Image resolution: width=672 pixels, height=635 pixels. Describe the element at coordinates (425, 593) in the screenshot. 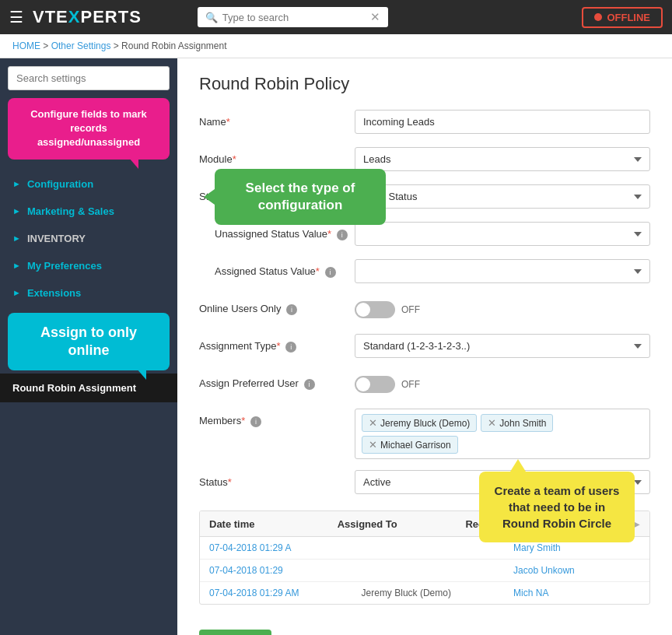

I see `table-row: 07-04-2018 01:29 AM Jeremy Bluck (Demo) …` at that location.